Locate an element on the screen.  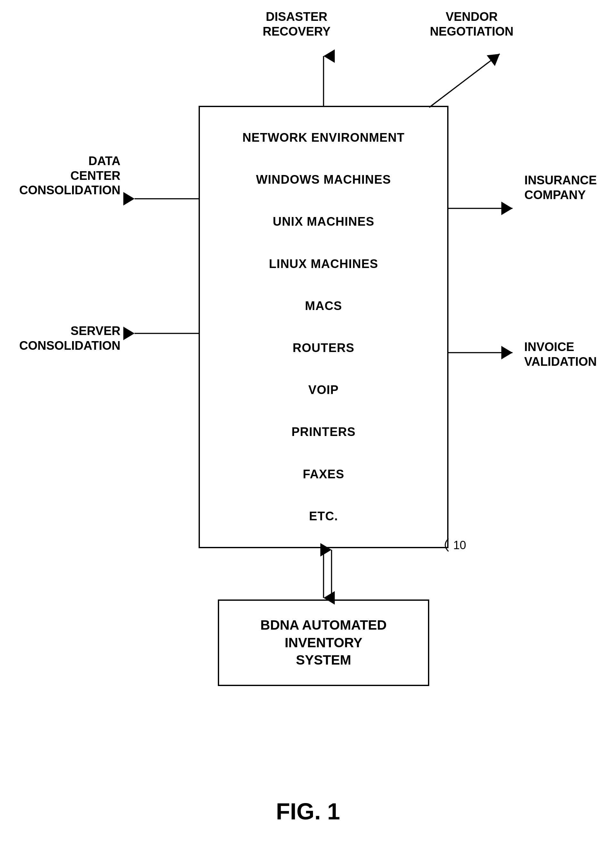
data-center-consolidation-label: DATA CENTER CONSOLIDATION is located at coordinates (70, 176).